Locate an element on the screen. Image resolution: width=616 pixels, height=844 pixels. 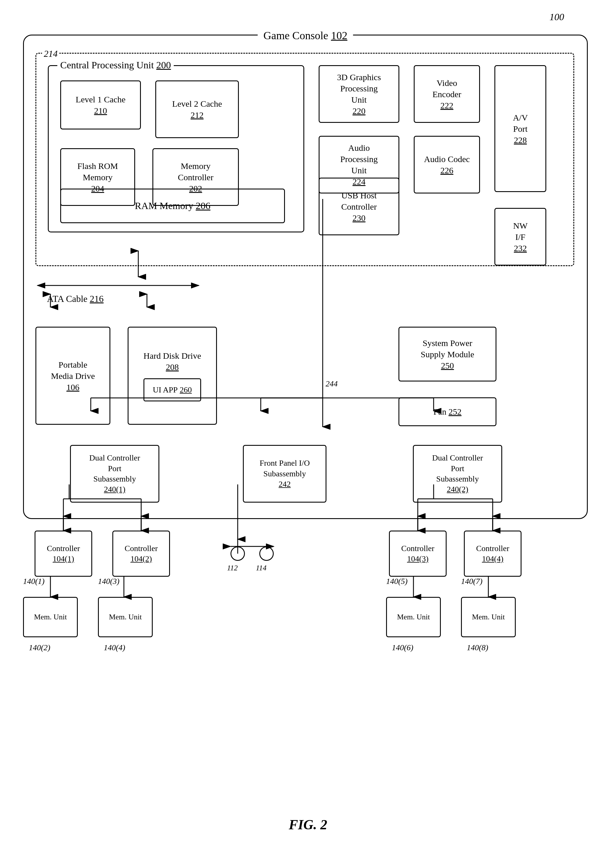
av-port-ref: 228 is located at coordinates (521, 140).